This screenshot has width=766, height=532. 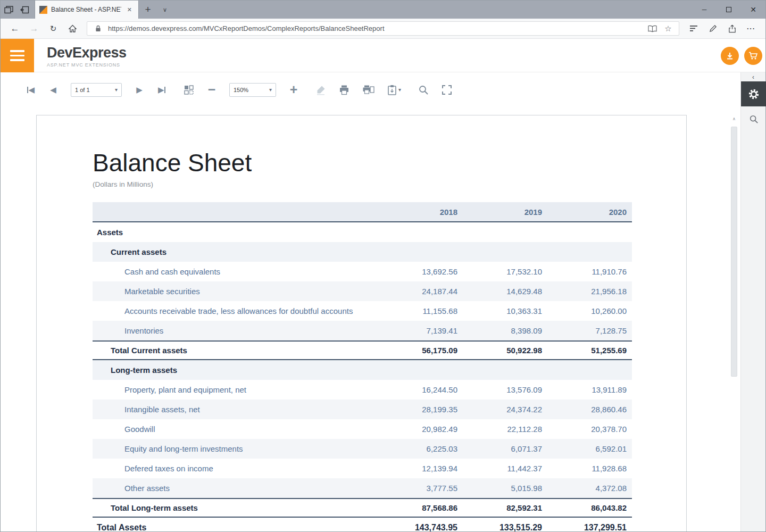 What do you see at coordinates (44, 10) in the screenshot?
I see `site-favicon` at bounding box center [44, 10].